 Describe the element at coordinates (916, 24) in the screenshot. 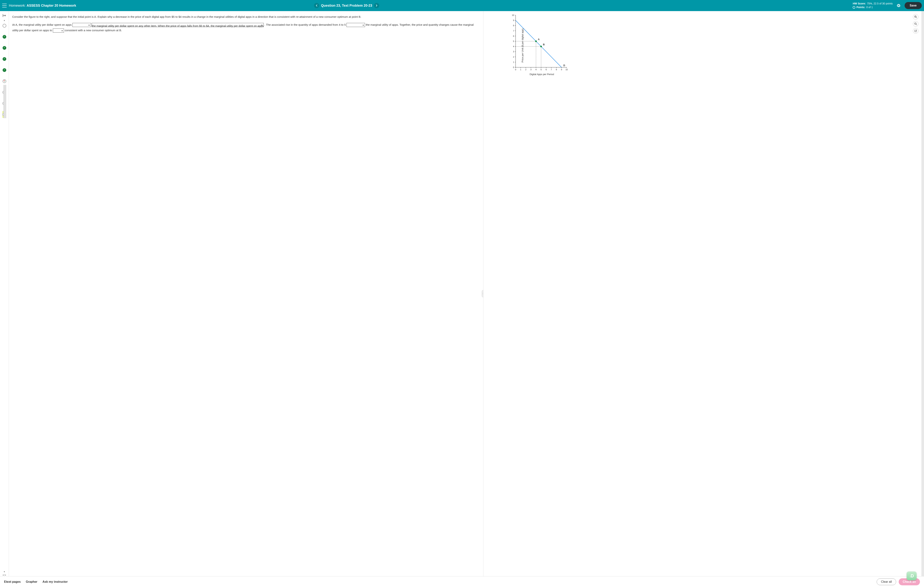

I see `zoom-out-button` at that location.